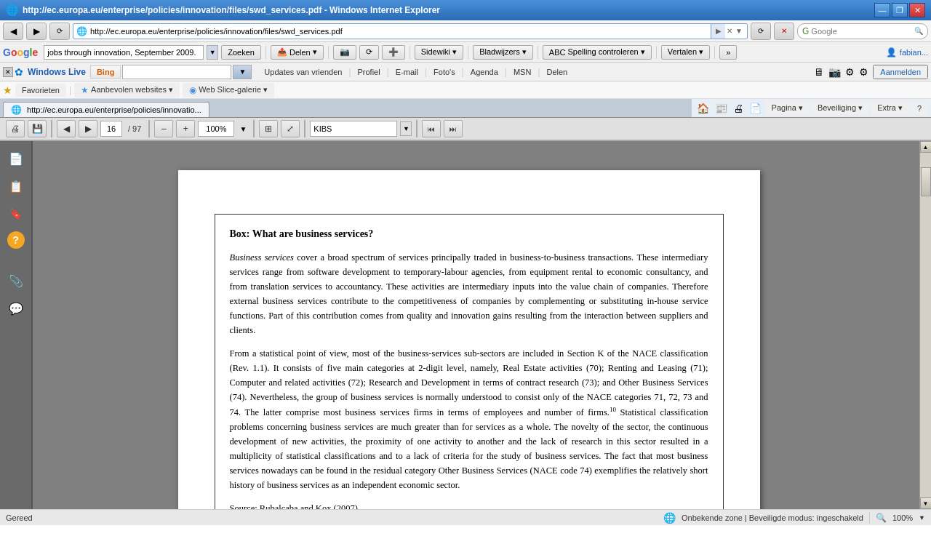 This screenshot has height=560, width=931. What do you see at coordinates (722, 108) in the screenshot?
I see `rss-cmd-icon: 📰` at bounding box center [722, 108].